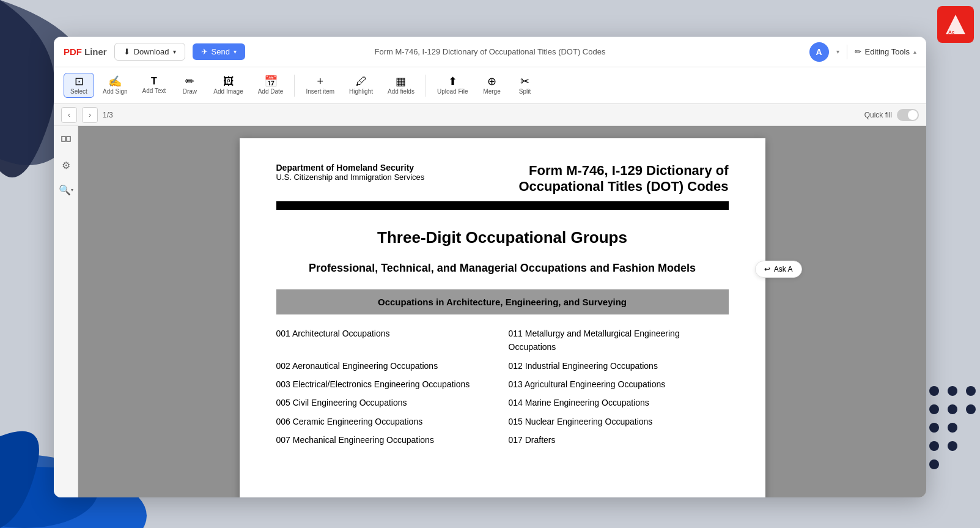 The image size is (980, 528). I want to click on ask-icon: ↩, so click(767, 269).